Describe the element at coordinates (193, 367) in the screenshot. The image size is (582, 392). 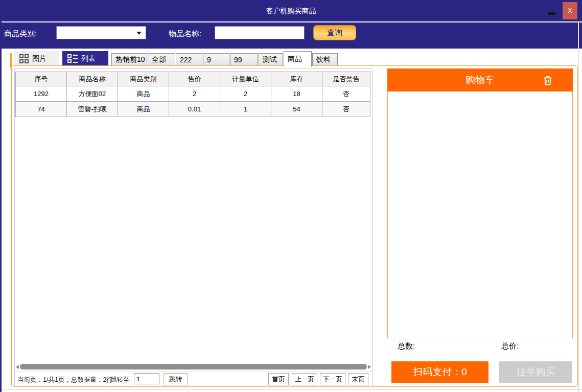
I see `horizontal-scrollbar` at that location.